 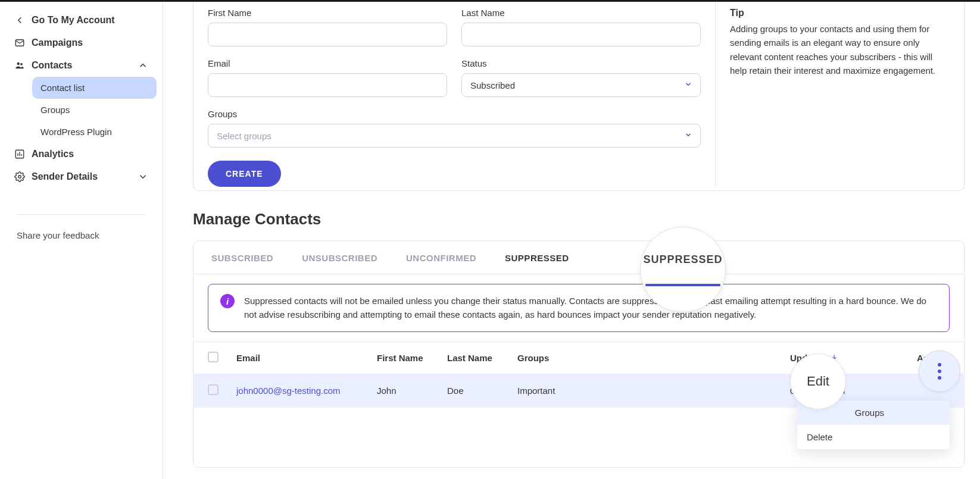 I want to click on row-email: john0000@sg-testing.com, so click(x=288, y=390).